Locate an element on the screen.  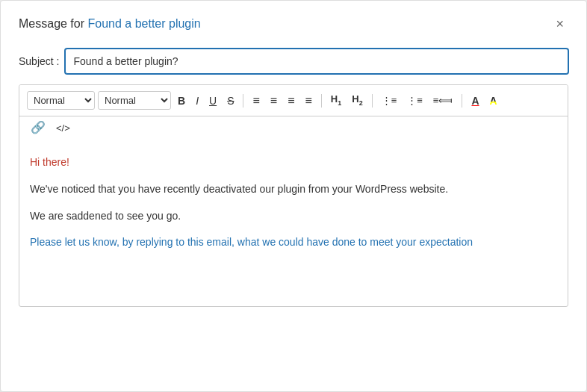
align-justify-button: ≡ is located at coordinates (309, 101).